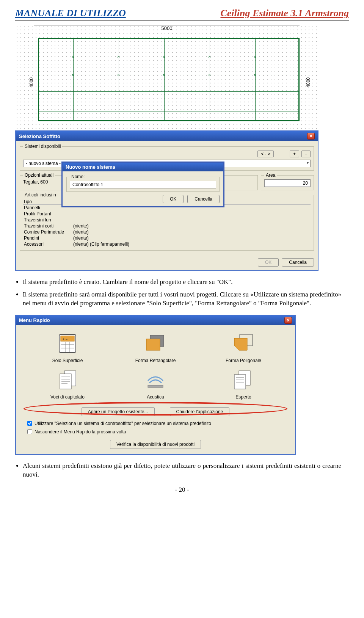 The width and height of the screenshot is (364, 618). Describe the element at coordinates (155, 384) in the screenshot. I see `item-acustica: Acustica` at that location.